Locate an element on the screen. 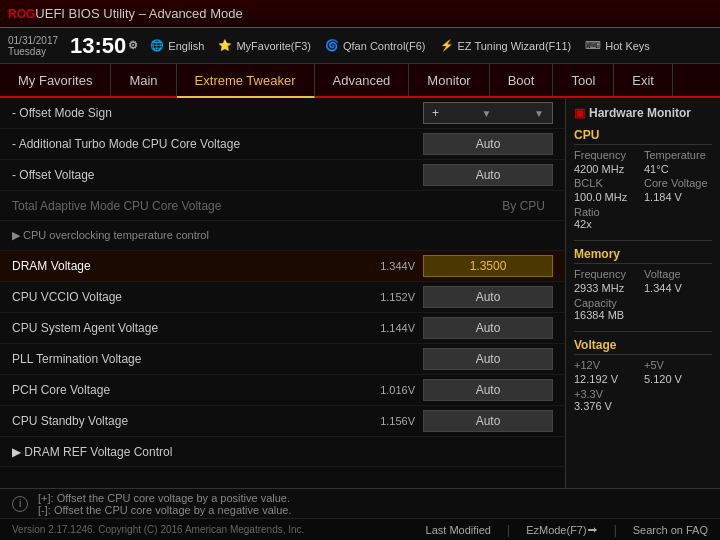  cpu-standby-value: Auto is located at coordinates (488, 421).